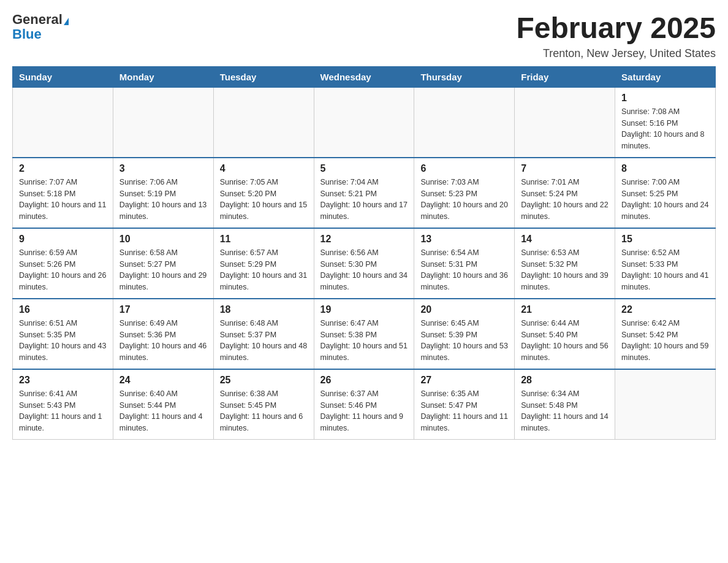 This screenshot has width=728, height=563. What do you see at coordinates (364, 123) in the screenshot?
I see `calendar-week-row: 1Sunrise: 7:08 AMSunset: 5:16 PMDaylight…` at bounding box center [364, 123].